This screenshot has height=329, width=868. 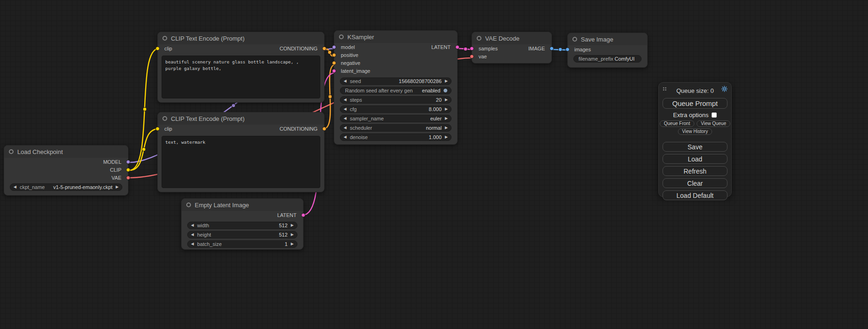 I want to click on output-slot-model: MODEL, so click(x=66, y=161).